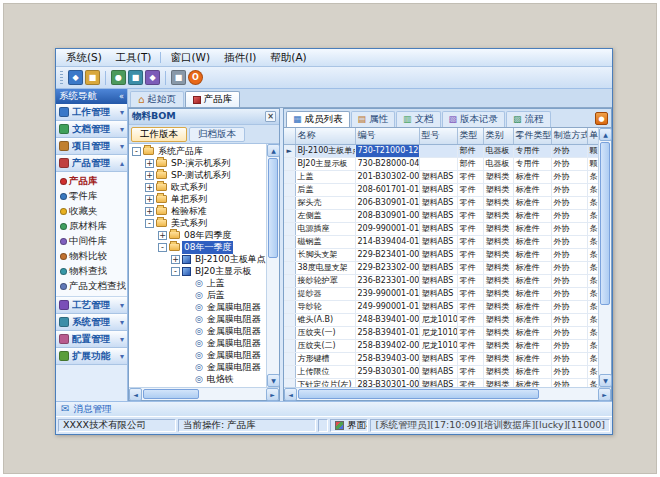  Describe the element at coordinates (441, 228) in the screenshot. I see `table-row: 电源插座209-990001-01E塑料ABS零件塑料类标准件外协条` at that location.